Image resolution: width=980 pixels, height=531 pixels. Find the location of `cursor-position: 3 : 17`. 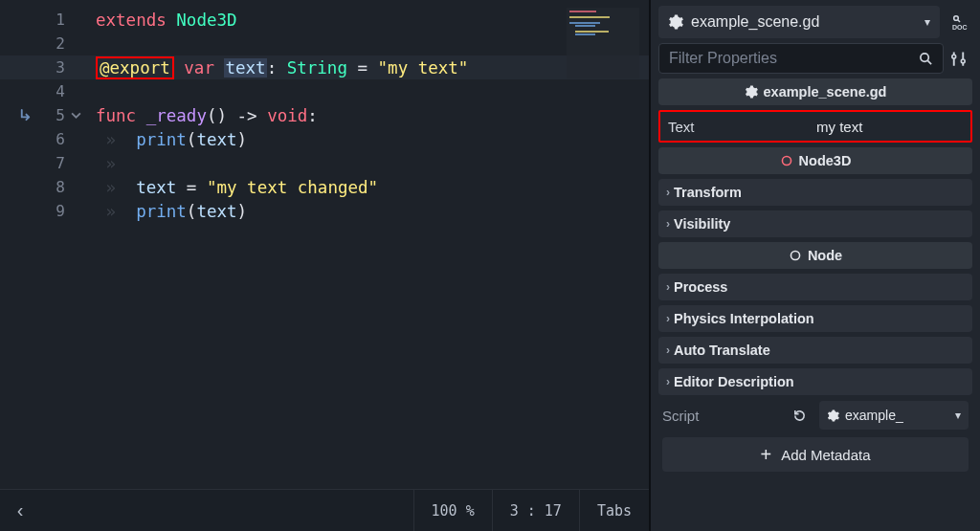

cursor-position: 3 : 17 is located at coordinates (536, 511).